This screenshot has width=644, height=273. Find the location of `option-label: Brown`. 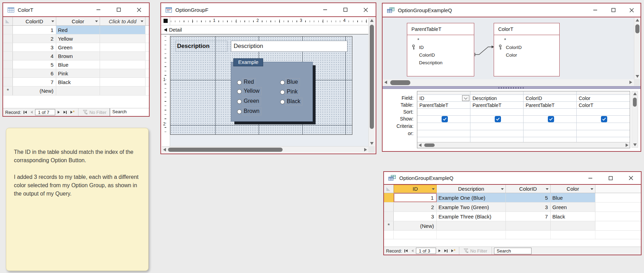

option-label: Brown is located at coordinates (252, 111).